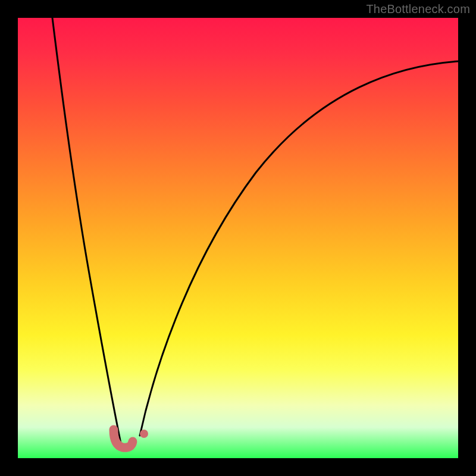 This screenshot has width=476, height=476. What do you see at coordinates (418, 10) in the screenshot?
I see `watermark-text: TheBottleneck.com` at bounding box center [418, 10].